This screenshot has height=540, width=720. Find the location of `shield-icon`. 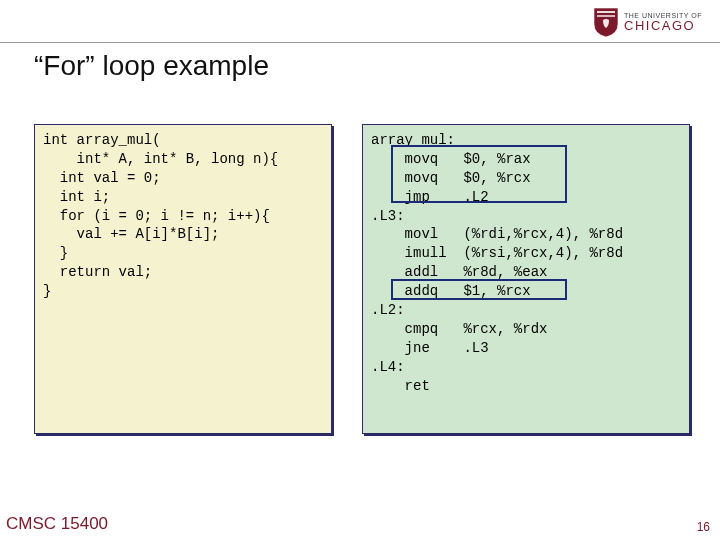

shield-icon is located at coordinates (606, 22).